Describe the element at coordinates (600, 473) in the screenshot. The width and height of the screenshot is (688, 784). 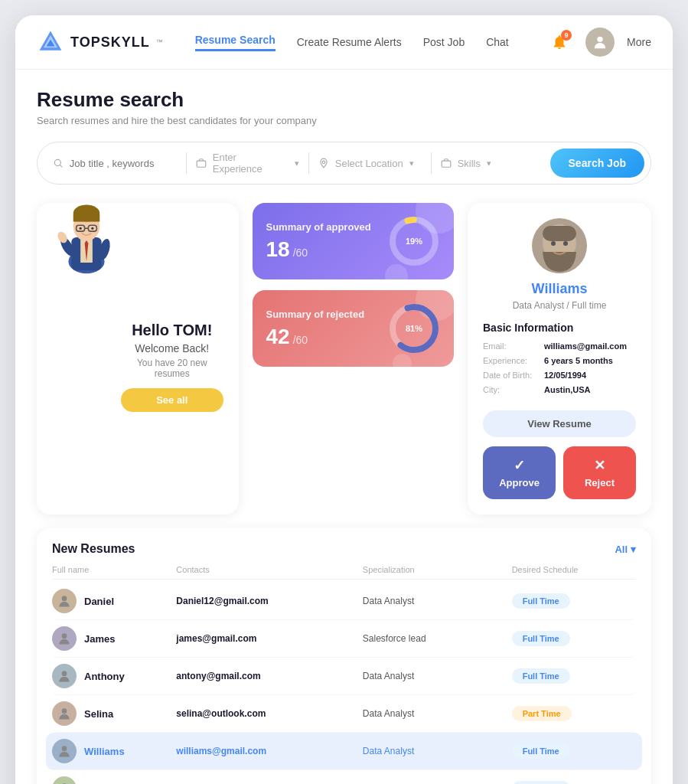
I see `reject-button: ✕ Reject` at that location.